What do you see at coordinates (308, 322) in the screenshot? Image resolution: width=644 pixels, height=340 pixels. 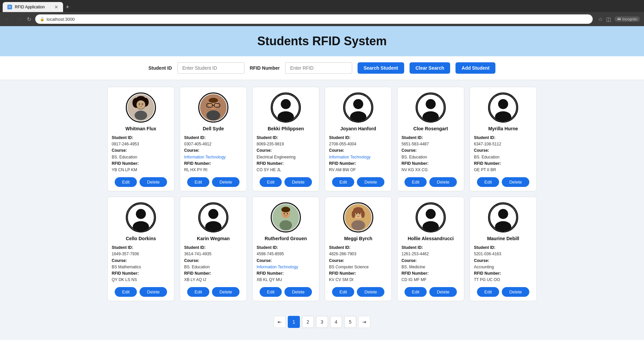 I see `pagination-page-2: 2` at bounding box center [308, 322].